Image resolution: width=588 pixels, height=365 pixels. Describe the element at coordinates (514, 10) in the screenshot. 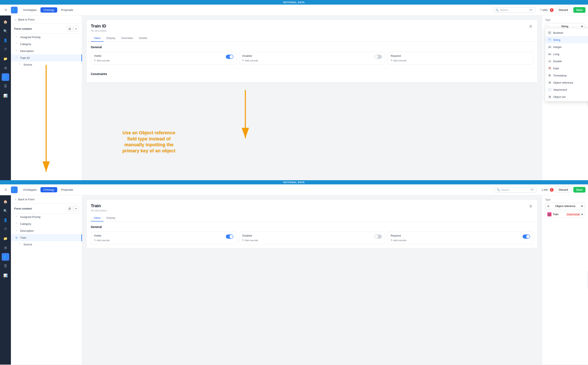

I see `search-bar: 🔍 Search... ⌘K` at that location.